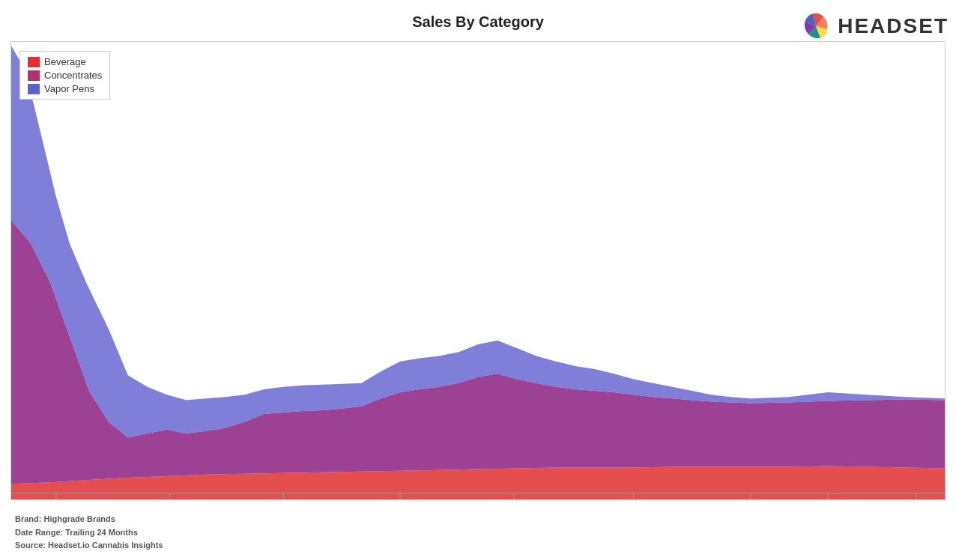  What do you see at coordinates (88, 533) in the screenshot?
I see `footer-date-range: Date Range: Trailing 24 Months` at bounding box center [88, 533].